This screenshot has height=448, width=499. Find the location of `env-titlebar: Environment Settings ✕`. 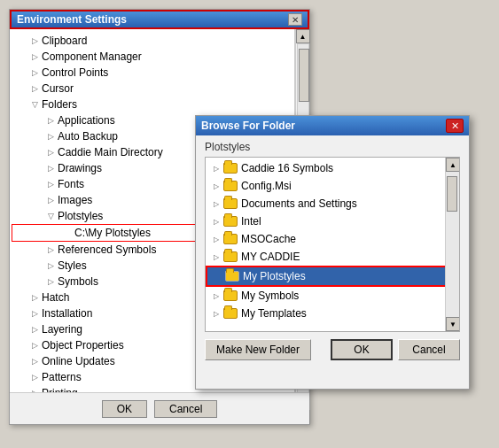

env-titlebar: Environment Settings ✕ is located at coordinates (160, 19).